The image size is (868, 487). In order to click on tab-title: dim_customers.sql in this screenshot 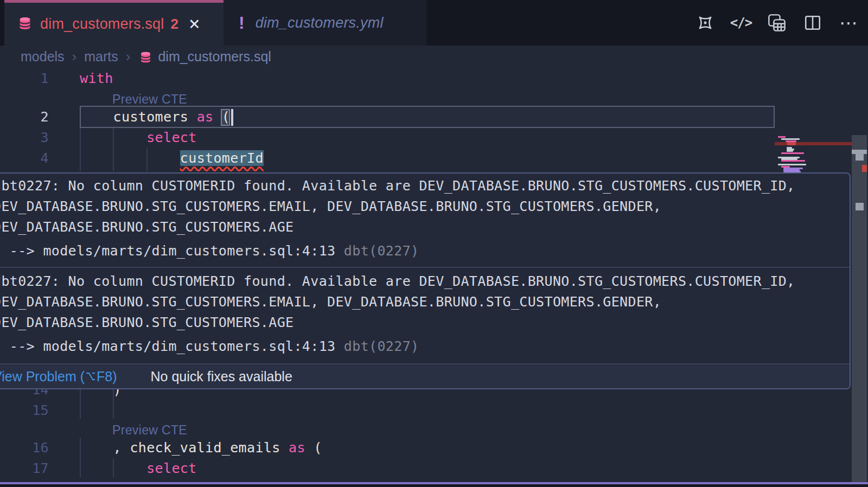, I will do `click(102, 24)`.